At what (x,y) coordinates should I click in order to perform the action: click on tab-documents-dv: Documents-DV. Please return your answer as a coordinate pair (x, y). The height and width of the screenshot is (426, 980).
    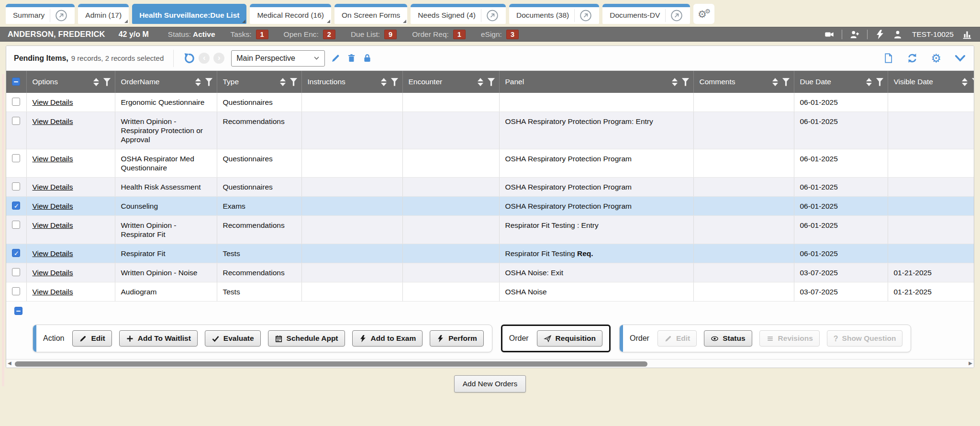
    Looking at the image, I should click on (646, 14).